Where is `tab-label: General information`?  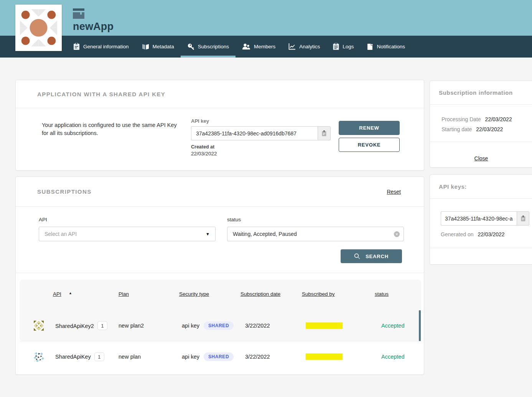
tab-label: General information is located at coordinates (106, 47).